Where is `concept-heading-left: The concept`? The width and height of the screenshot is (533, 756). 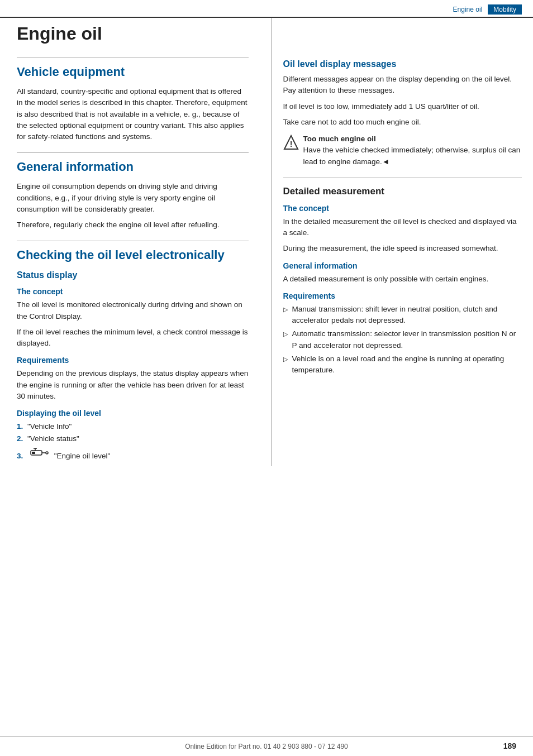 concept-heading-left: The concept is located at coordinates (133, 291).